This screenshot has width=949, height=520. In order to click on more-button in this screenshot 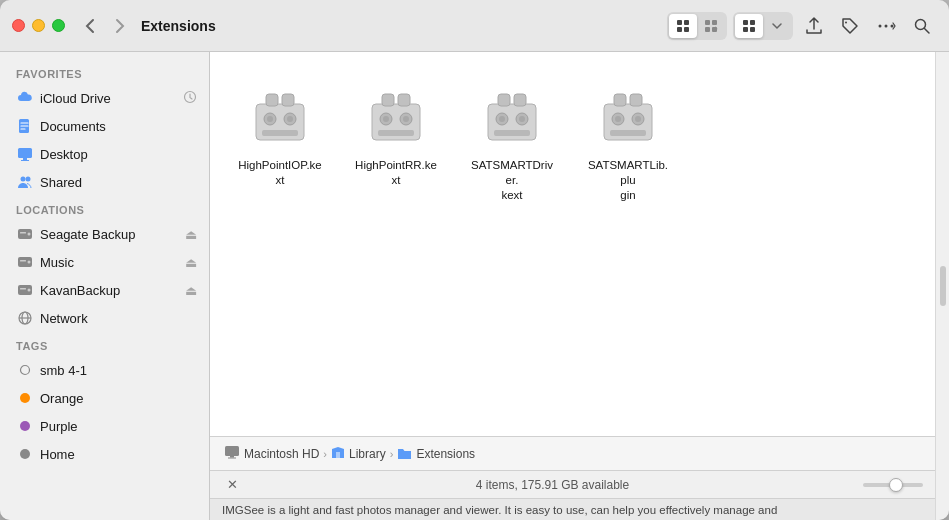, I will do `click(886, 26)`.